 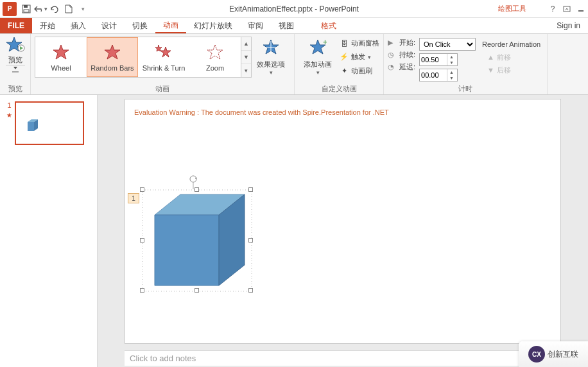 I want to click on tab-view: 视图, so click(x=286, y=26).